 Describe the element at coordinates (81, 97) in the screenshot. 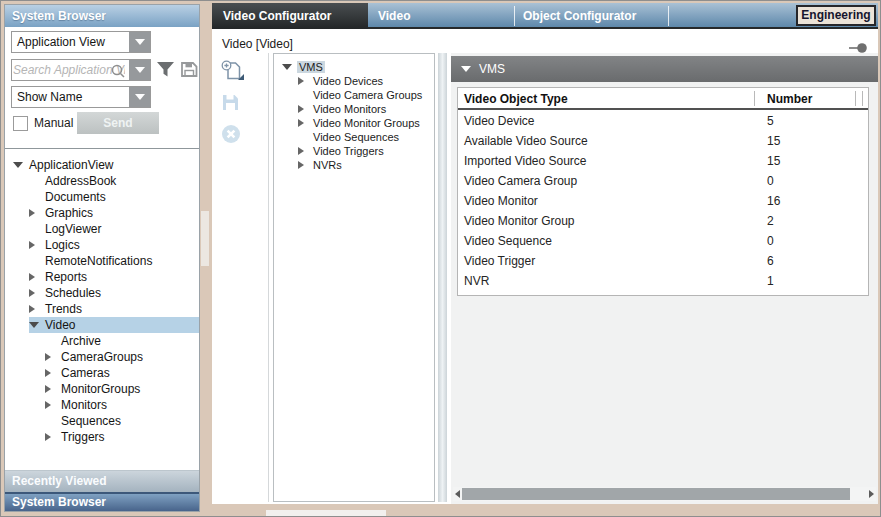

I see `show-name-dropdown: Show Name` at that location.